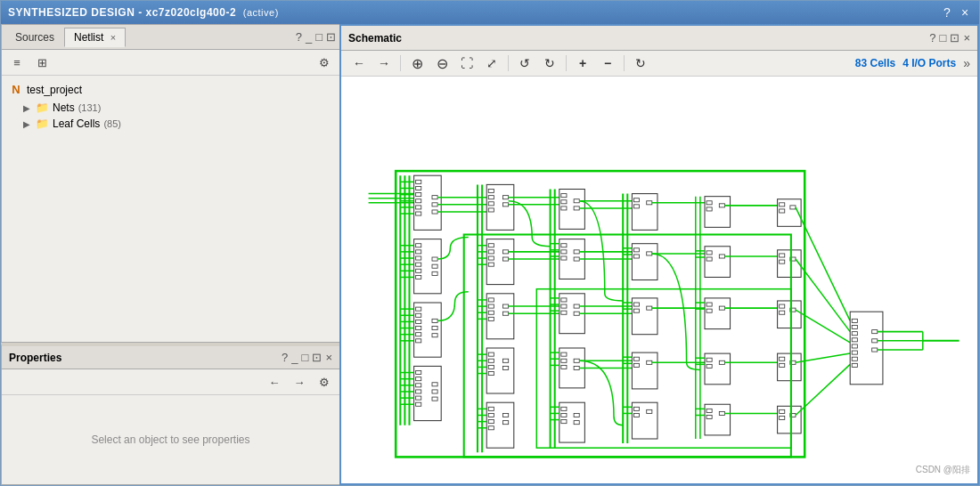  I want to click on sch-remove-btn: −, so click(608, 63).